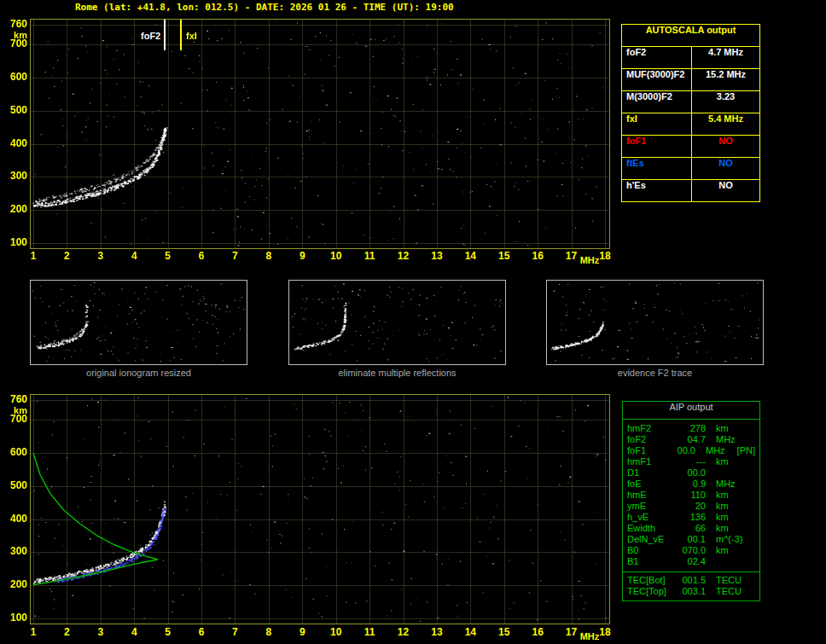  I want to click on aip-row: DelN_vE00.1m^(-3), so click(691, 539).